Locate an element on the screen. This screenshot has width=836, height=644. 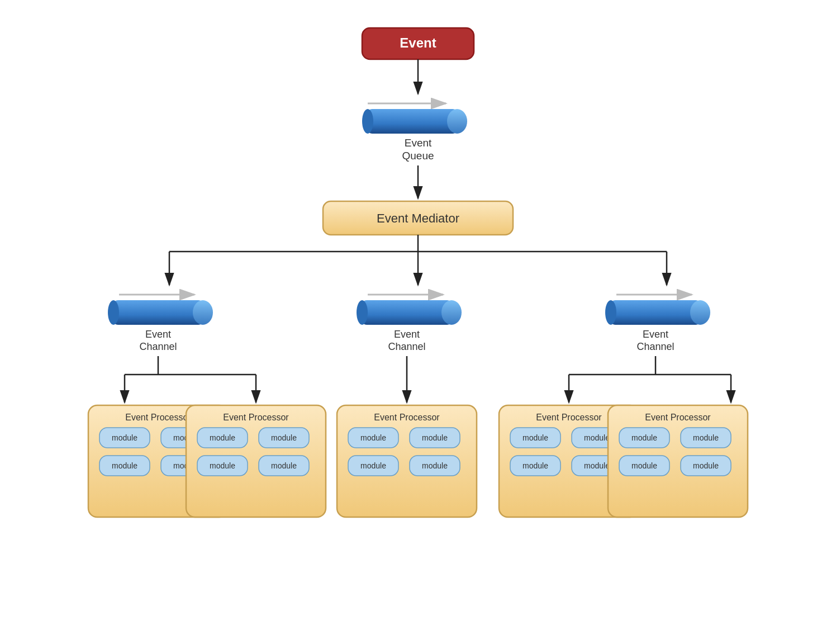
right-channel-left-cap is located at coordinates (611, 312).